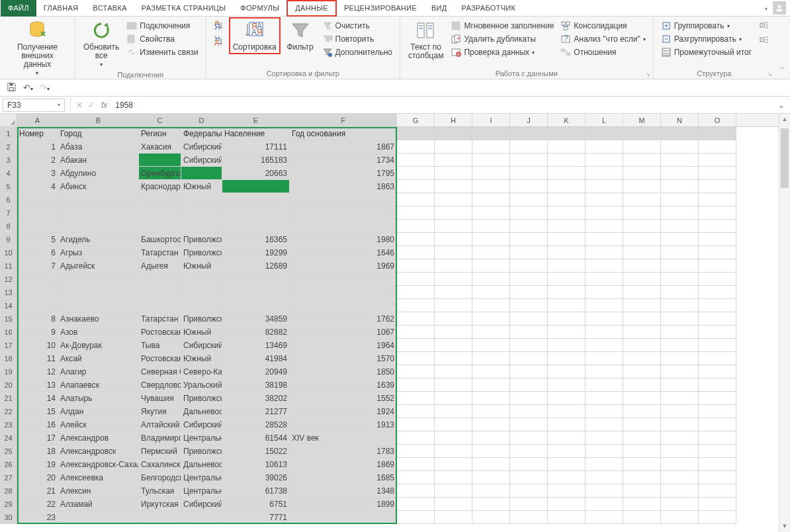 Image resolution: width=790 pixels, height=532 pixels. What do you see at coordinates (707, 26) in the screenshot?
I see `group-button: Группировать ▾` at bounding box center [707, 26].